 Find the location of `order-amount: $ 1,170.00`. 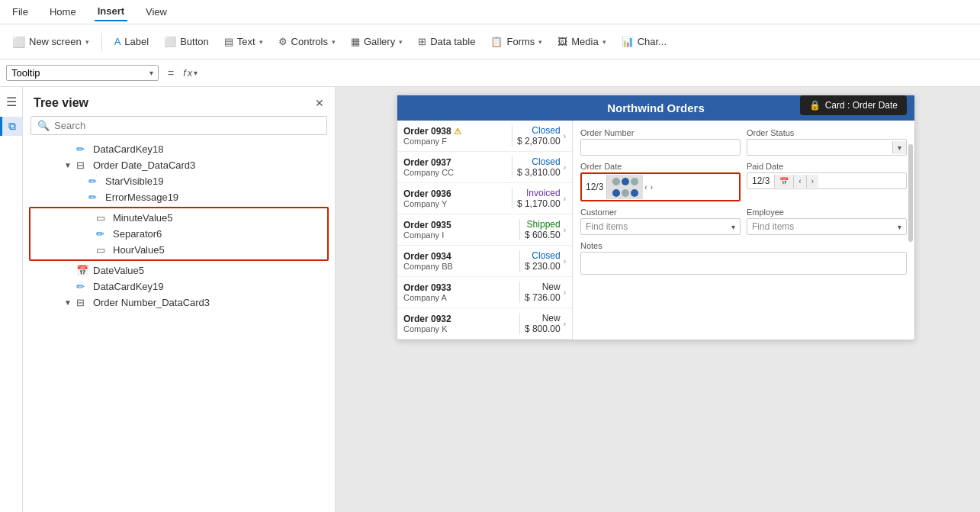

order-amount: $ 1,170.00 is located at coordinates (538, 204).